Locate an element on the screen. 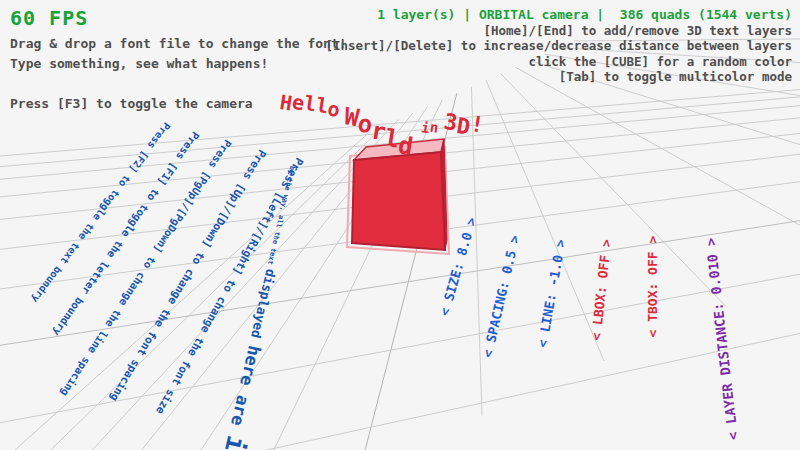  cube-front-face is located at coordinates (398, 201).